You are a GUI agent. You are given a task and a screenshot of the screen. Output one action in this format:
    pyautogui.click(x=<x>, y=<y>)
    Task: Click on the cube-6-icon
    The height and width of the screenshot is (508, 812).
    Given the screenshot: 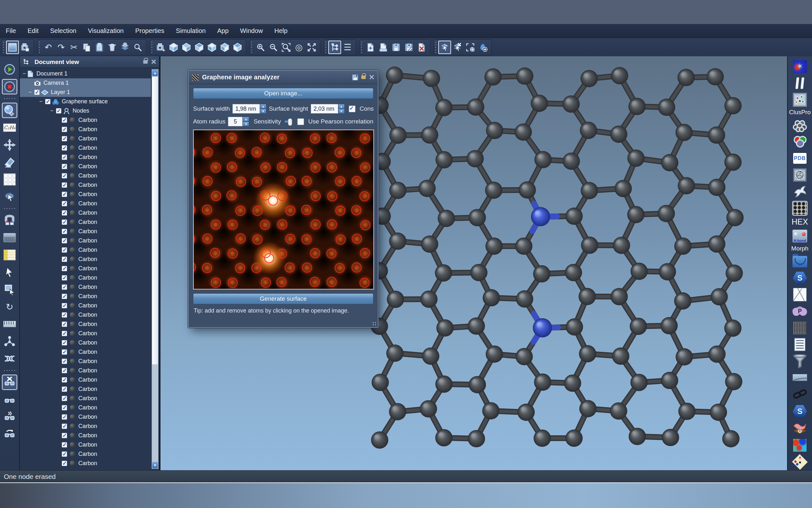 What is the action you would take?
    pyautogui.click(x=238, y=47)
    